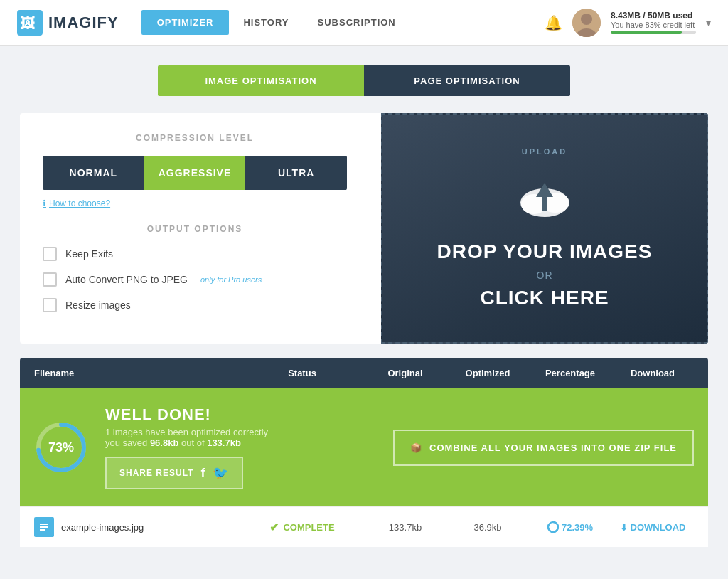 The width and height of the screenshot is (728, 579). What do you see at coordinates (90, 254) in the screenshot?
I see `keep-exifs-label: Keep Exifs` at bounding box center [90, 254].